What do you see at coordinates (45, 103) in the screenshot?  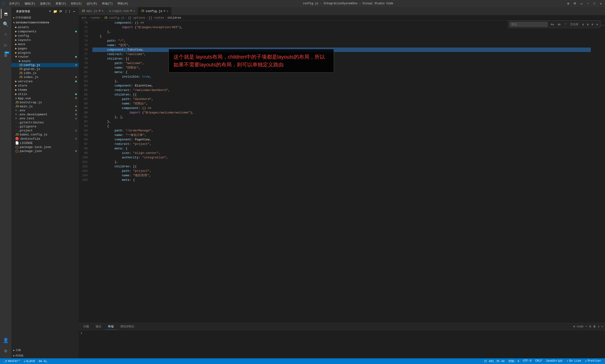 I see `file-bootstrap-js: JS bootstrap.js` at bounding box center [45, 103].